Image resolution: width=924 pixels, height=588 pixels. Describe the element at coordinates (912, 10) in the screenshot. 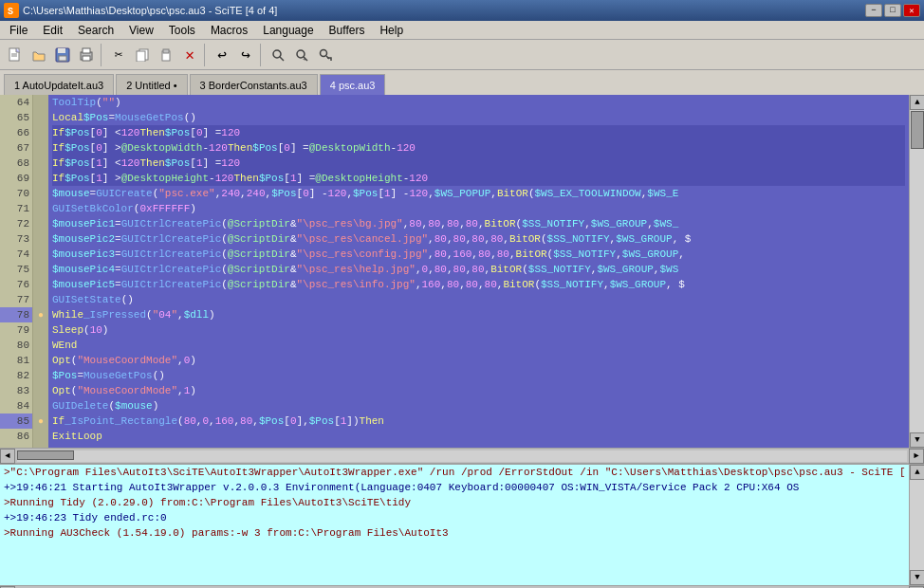

I see `close-button: ✕` at that location.